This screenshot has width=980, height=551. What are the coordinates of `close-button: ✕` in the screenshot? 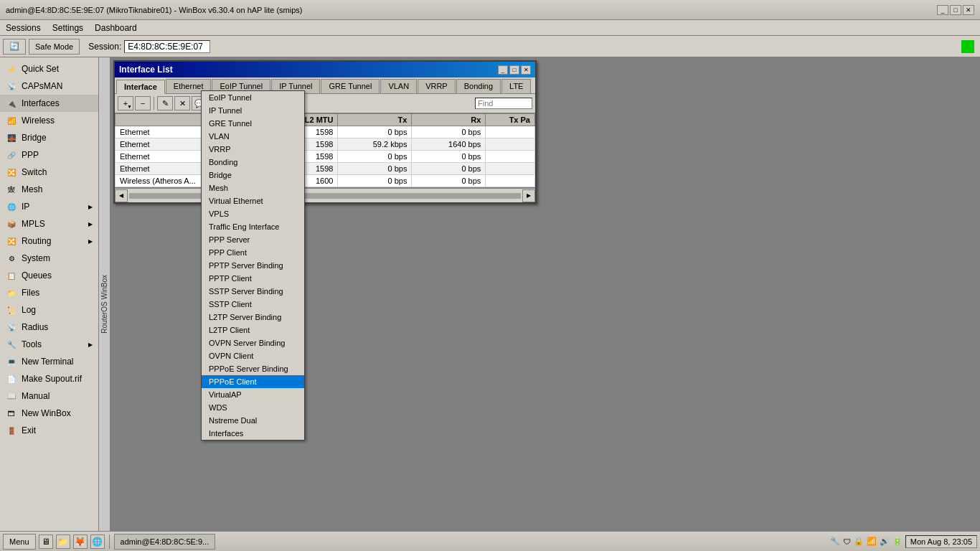 It's located at (969, 10).